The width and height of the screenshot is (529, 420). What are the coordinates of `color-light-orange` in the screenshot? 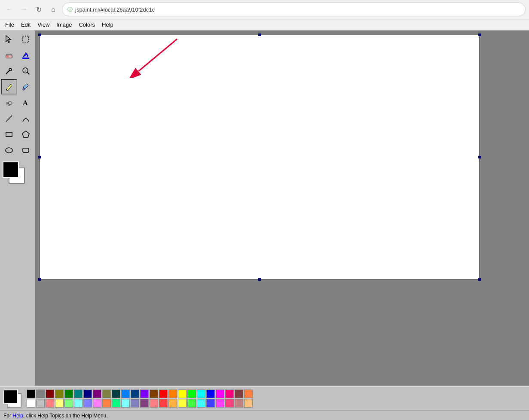 It's located at (107, 403).